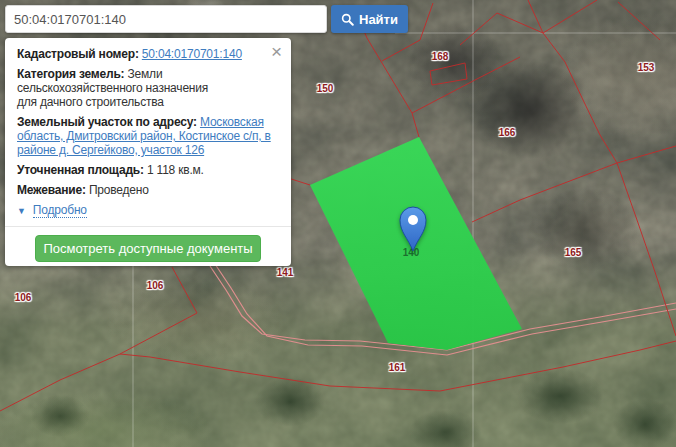 The image size is (676, 447). Describe the element at coordinates (148, 54) in the screenshot. I see `cadastral-number-row: Кадастровый номер: 50:04:0170701:140` at that location.